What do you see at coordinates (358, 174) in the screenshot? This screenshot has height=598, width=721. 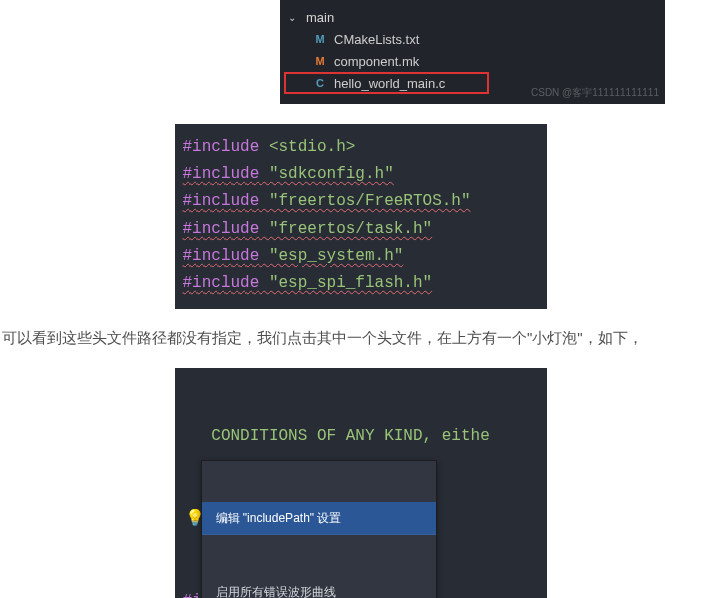 I see `code-line: #include "sdkconfig.h"` at bounding box center [358, 174].